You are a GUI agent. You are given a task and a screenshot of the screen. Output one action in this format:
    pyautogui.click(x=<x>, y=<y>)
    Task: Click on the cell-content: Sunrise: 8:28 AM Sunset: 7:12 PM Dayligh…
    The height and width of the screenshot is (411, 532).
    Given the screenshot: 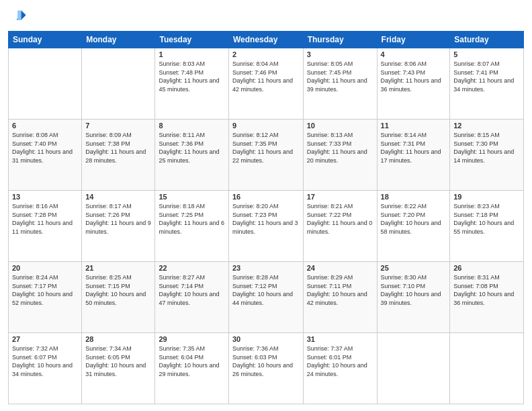 What is the action you would take?
    pyautogui.click(x=266, y=290)
    